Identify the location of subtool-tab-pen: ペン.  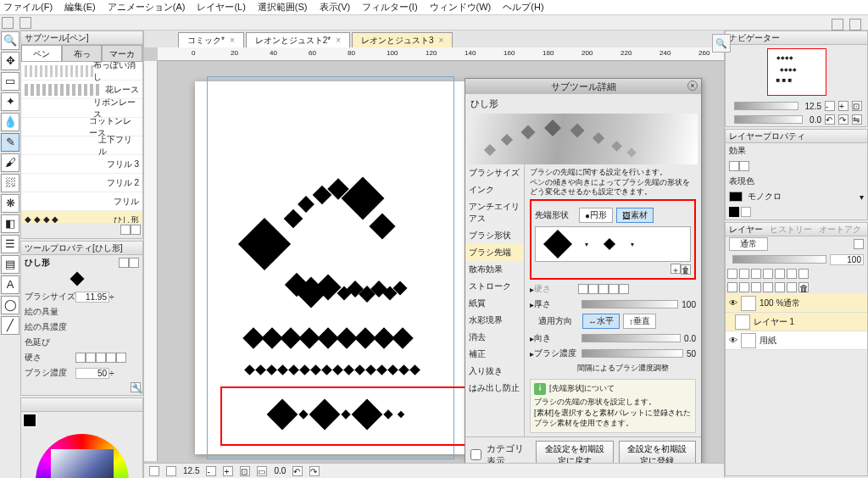
(42, 53).